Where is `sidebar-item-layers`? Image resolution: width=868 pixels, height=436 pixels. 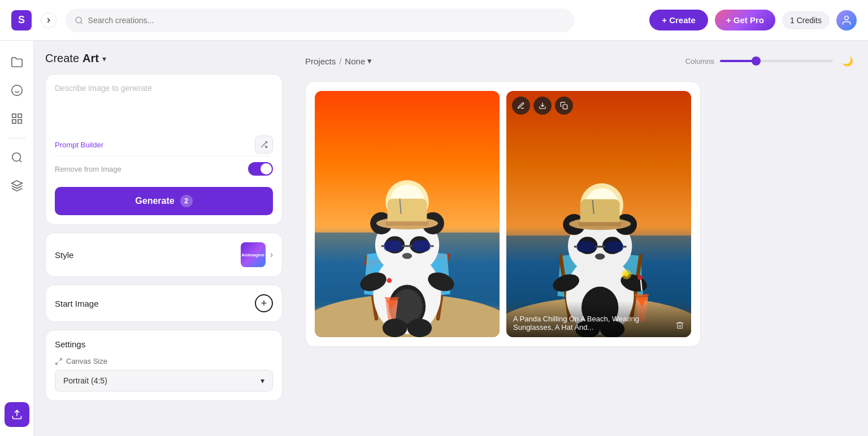 sidebar-item-layers is located at coordinates (17, 186).